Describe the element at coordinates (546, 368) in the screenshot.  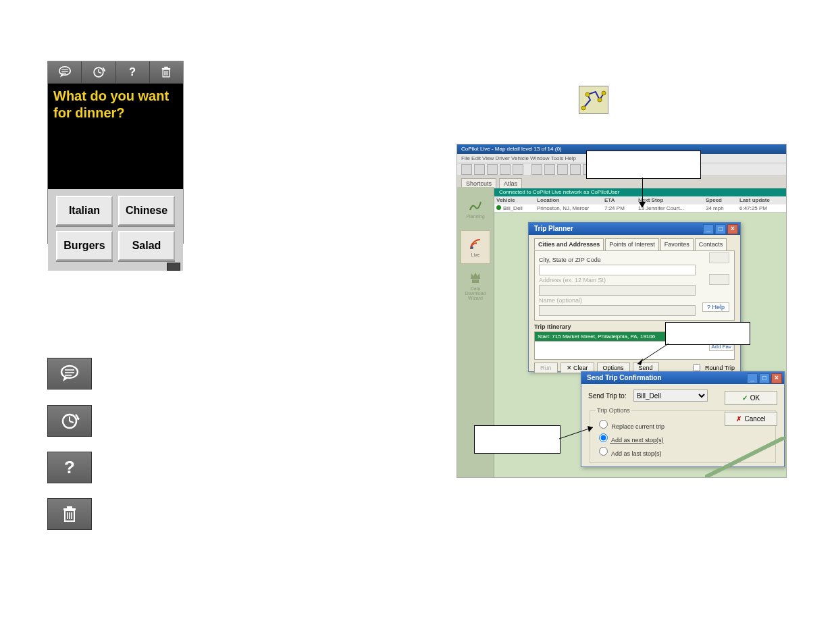
I see `run-button: Run` at that location.